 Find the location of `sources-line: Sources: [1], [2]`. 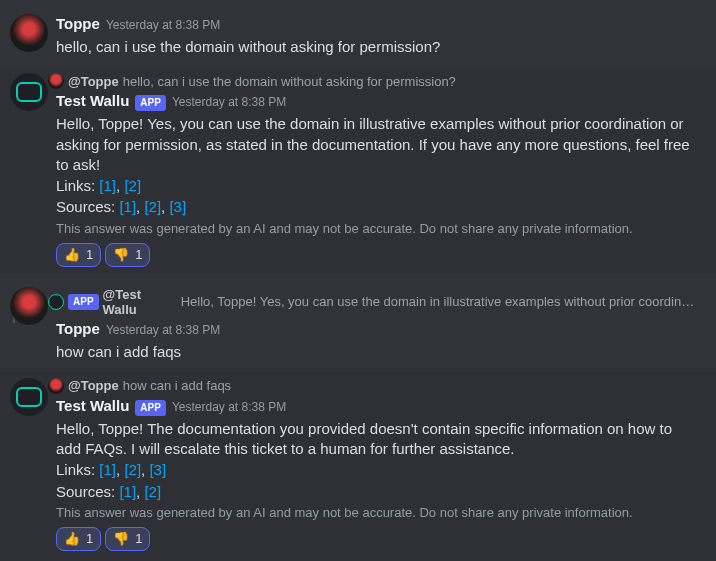

sources-line: Sources: [1], [2] is located at coordinates (378, 492).